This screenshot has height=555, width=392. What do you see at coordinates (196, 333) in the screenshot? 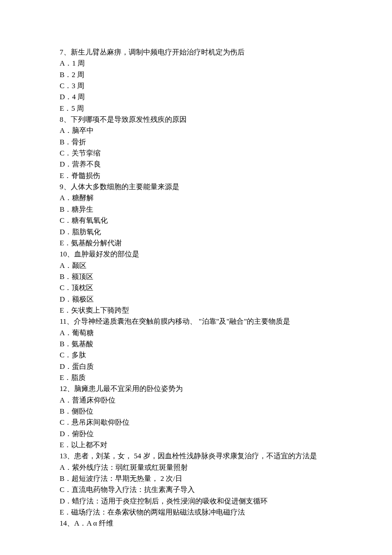
I see `question-option: A．葡萄糖` at bounding box center [196, 333].